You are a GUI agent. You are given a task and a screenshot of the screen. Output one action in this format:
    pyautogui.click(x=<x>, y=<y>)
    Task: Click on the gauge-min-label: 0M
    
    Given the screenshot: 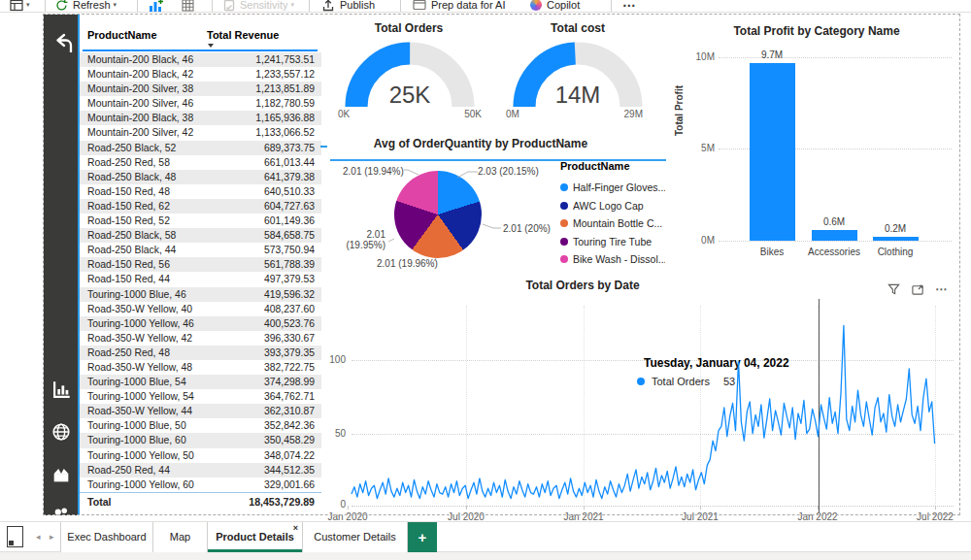 What is the action you would take?
    pyautogui.click(x=513, y=115)
    